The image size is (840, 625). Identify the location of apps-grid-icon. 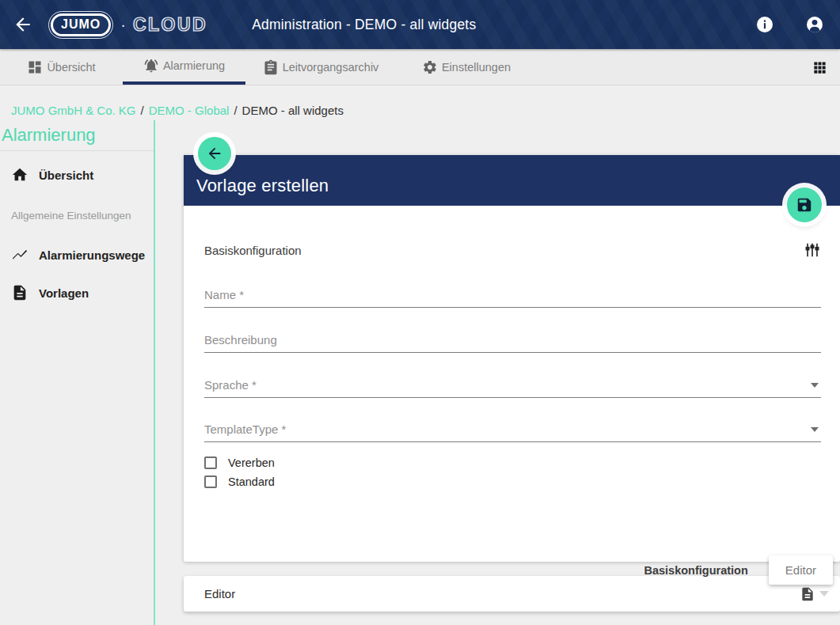
(820, 68).